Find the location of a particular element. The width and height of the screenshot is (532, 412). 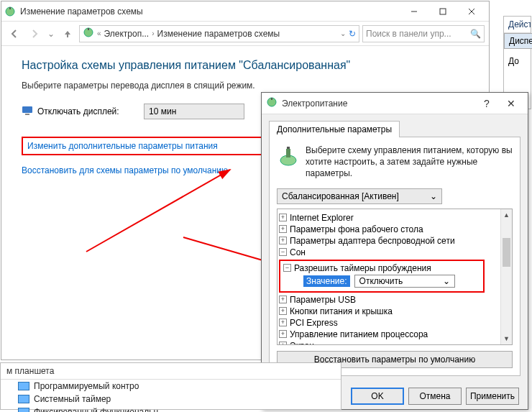

list-item-label: Фиксированный функциональн is located at coordinates (96, 410).